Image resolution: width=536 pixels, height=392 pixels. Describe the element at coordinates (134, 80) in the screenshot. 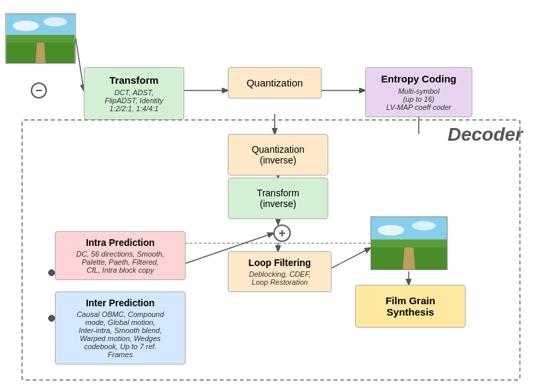

I see `transform-title: Transform` at that location.